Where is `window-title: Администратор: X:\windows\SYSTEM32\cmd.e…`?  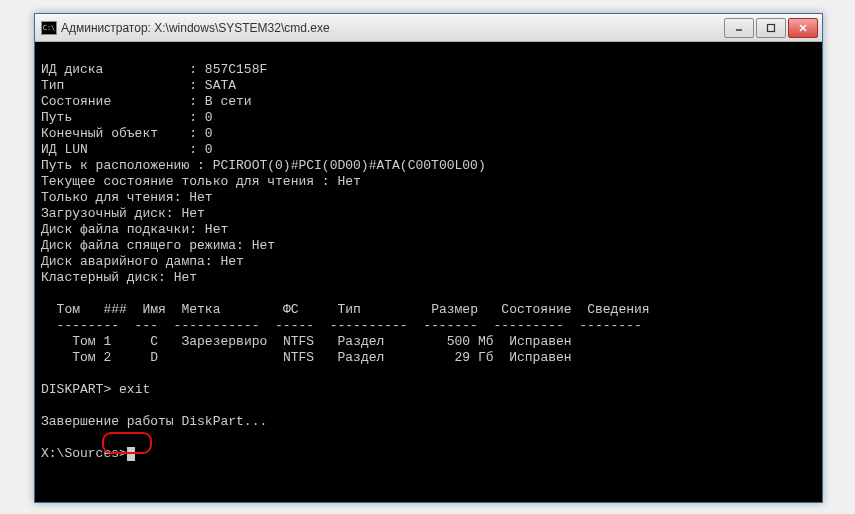
window-title: Администратор: X:\windows\SYSTEM32\cmd.e… is located at coordinates (390, 28).